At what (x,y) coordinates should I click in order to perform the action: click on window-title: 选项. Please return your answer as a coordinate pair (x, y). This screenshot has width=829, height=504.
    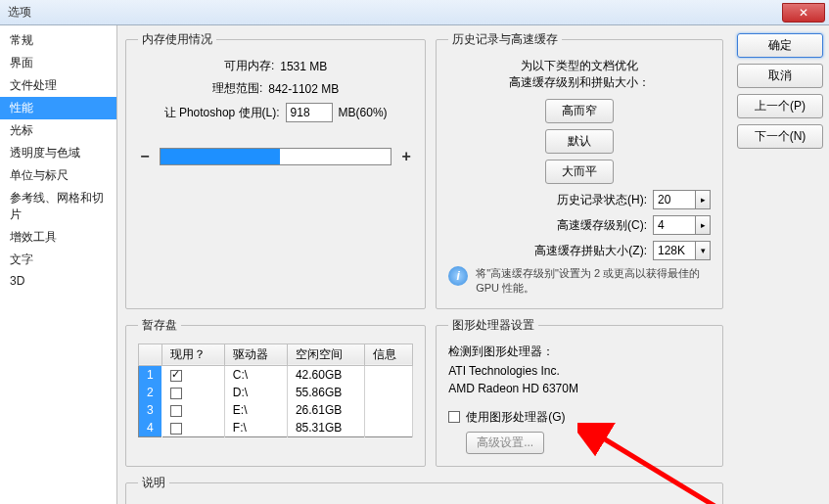
    Looking at the image, I should click on (20, 12).